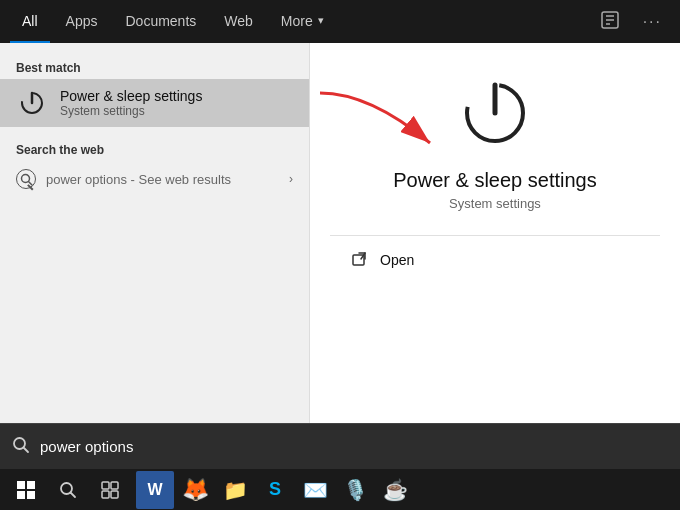 The width and height of the screenshot is (680, 510). Describe the element at coordinates (131, 103) in the screenshot. I see `best-match-text: Power & sleep settings System settings` at that location.